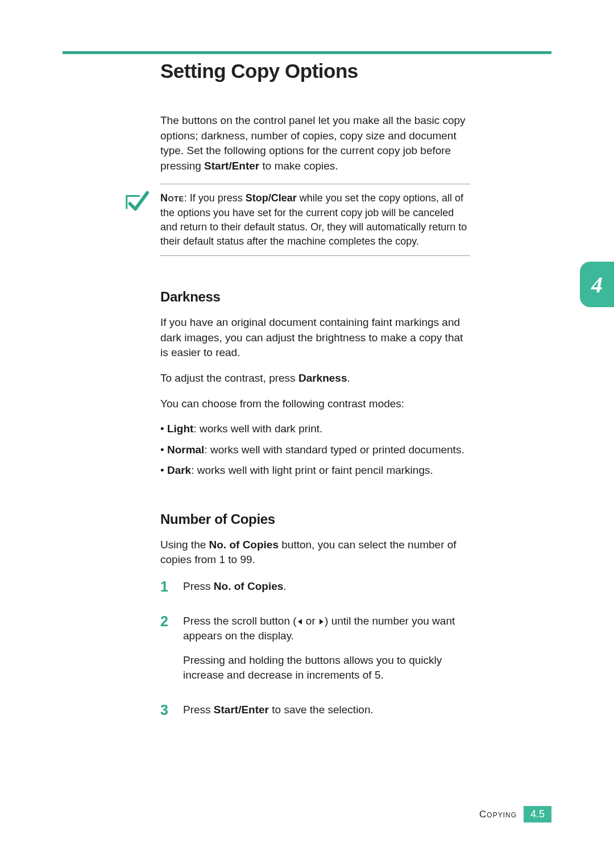 The image size is (614, 868). Describe the element at coordinates (310, 621) in the screenshot. I see `step2-mid: or` at that location.